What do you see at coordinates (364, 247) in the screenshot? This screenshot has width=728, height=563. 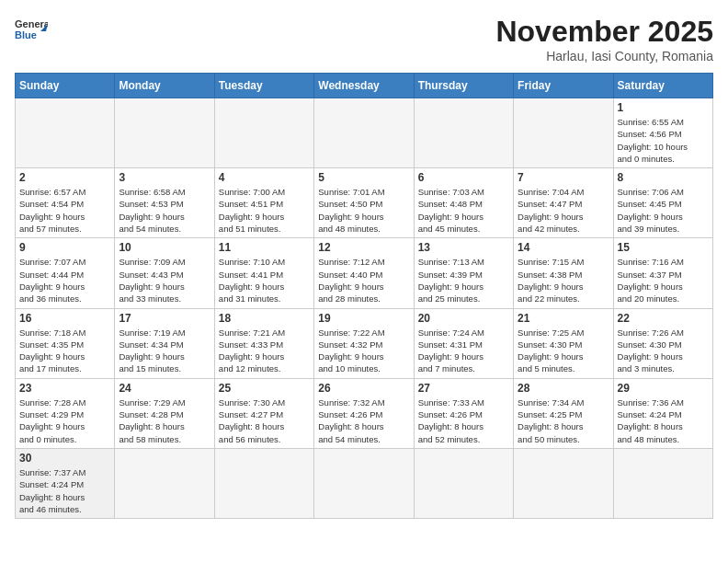 I see `day-number: 12` at bounding box center [364, 247].